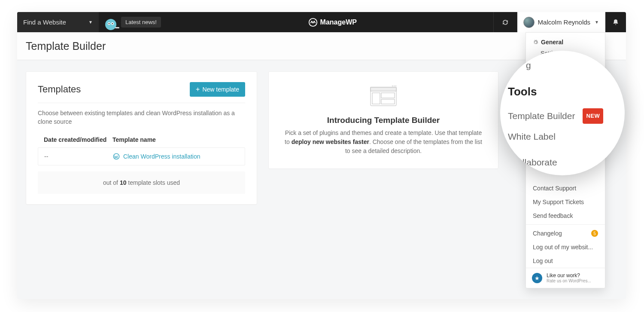 This screenshot has height=312, width=644. I want to click on notifications-button, so click(616, 22).